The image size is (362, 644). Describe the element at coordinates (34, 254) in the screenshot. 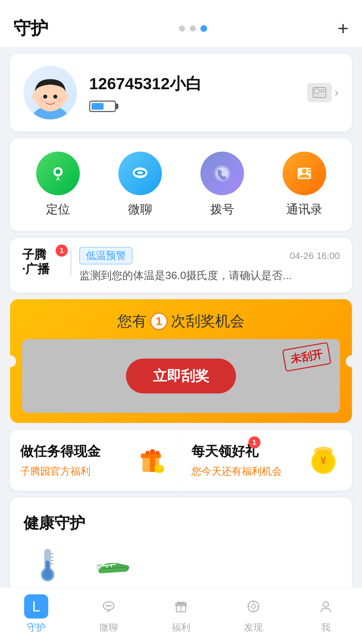

I see `alert-brand-line1: 子腾` at that location.